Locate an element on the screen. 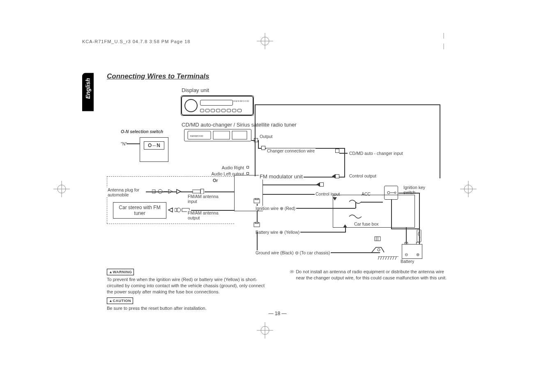 The image size is (555, 392). label-changer-wire: Changer connection wire is located at coordinates (291, 151).